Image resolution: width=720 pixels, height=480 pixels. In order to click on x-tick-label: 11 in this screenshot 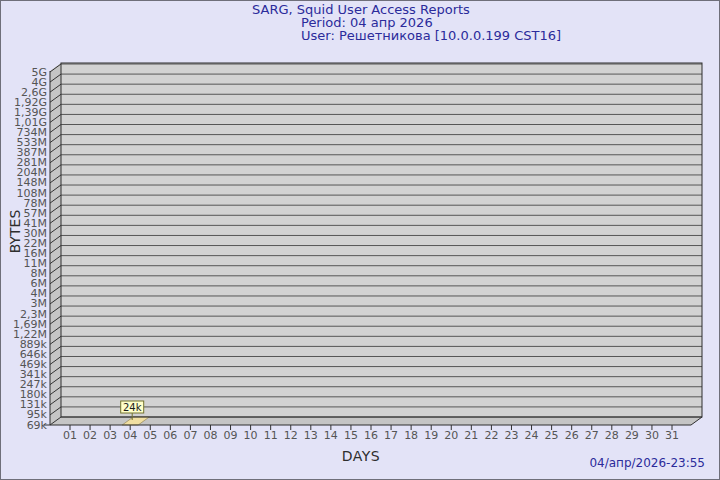, I will do `click(271, 436)`.